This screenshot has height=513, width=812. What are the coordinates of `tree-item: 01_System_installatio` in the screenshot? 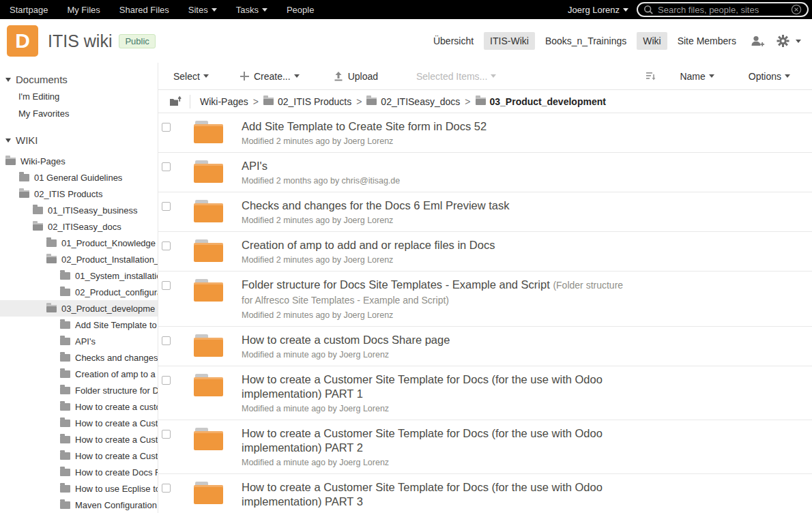 It's located at (79, 276).